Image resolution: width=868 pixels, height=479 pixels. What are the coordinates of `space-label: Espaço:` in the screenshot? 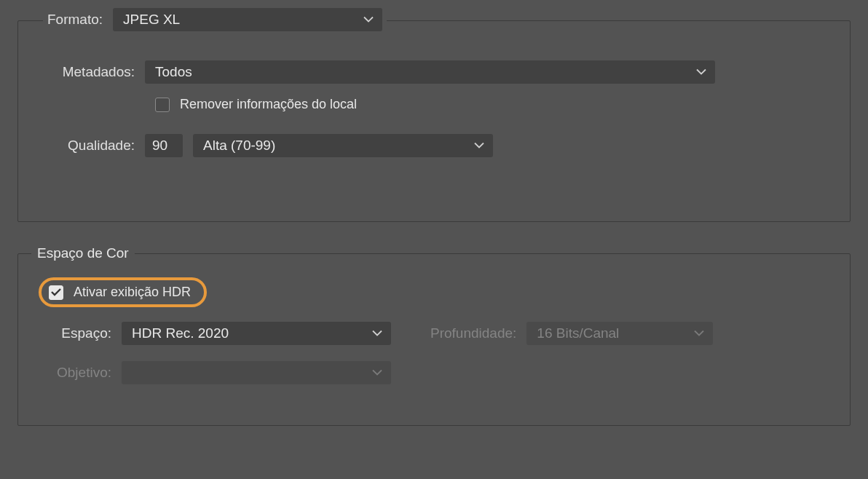 It's located at (75, 333).